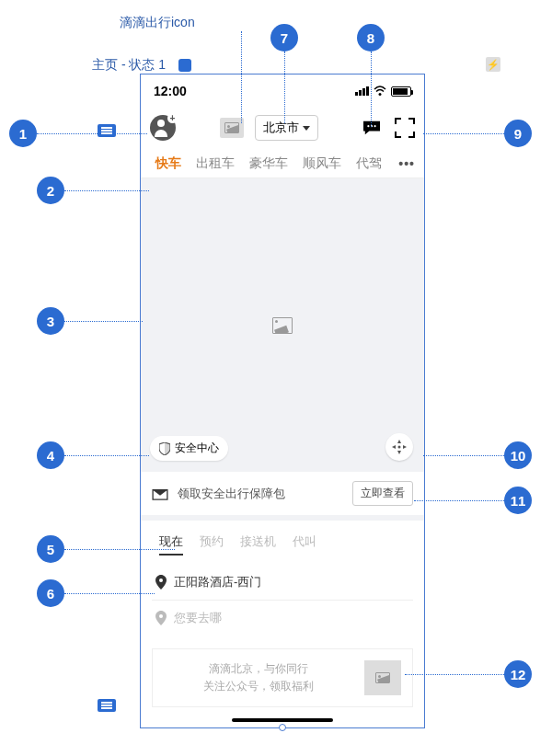 The height and width of the screenshot is (756, 552). Describe the element at coordinates (157, 23) in the screenshot. I see `annotation-icon-label: 滴滴出行icon` at that location.